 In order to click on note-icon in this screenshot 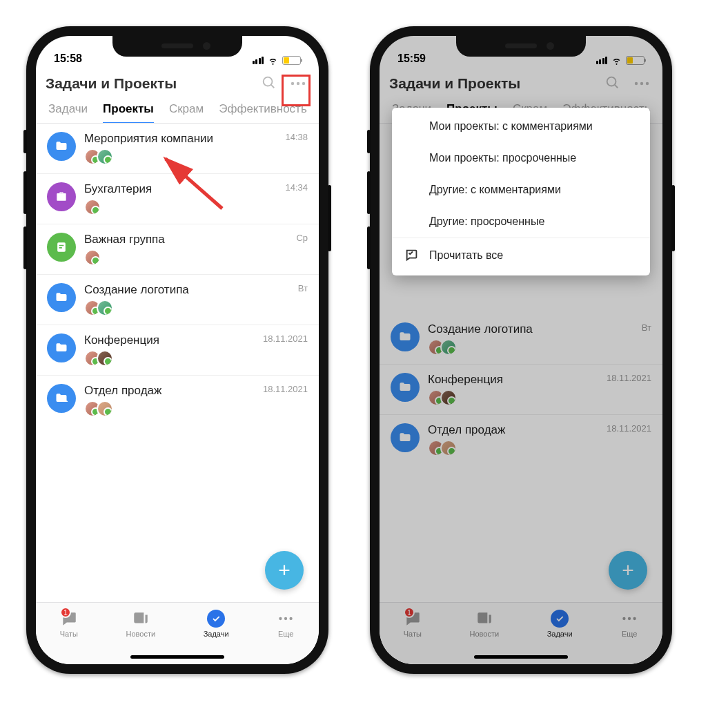, I will do `click(61, 247)`.